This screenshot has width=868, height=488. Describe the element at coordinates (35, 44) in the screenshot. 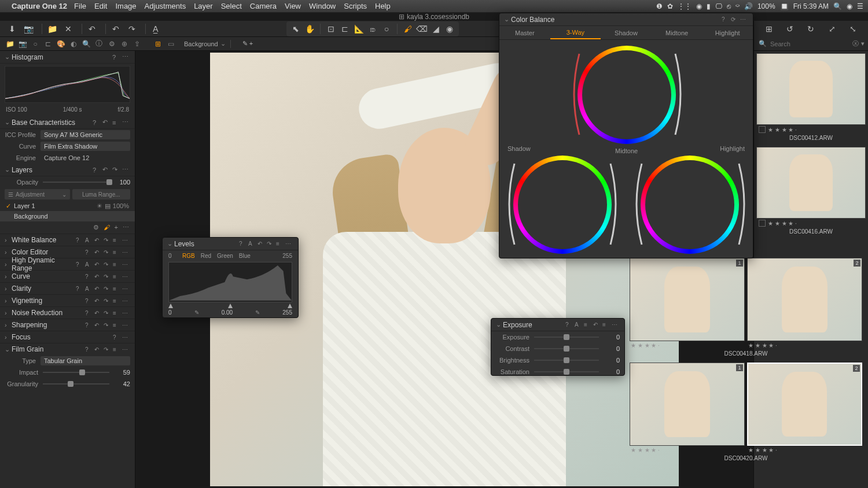

I see `lens-tab-icon: ○` at that location.